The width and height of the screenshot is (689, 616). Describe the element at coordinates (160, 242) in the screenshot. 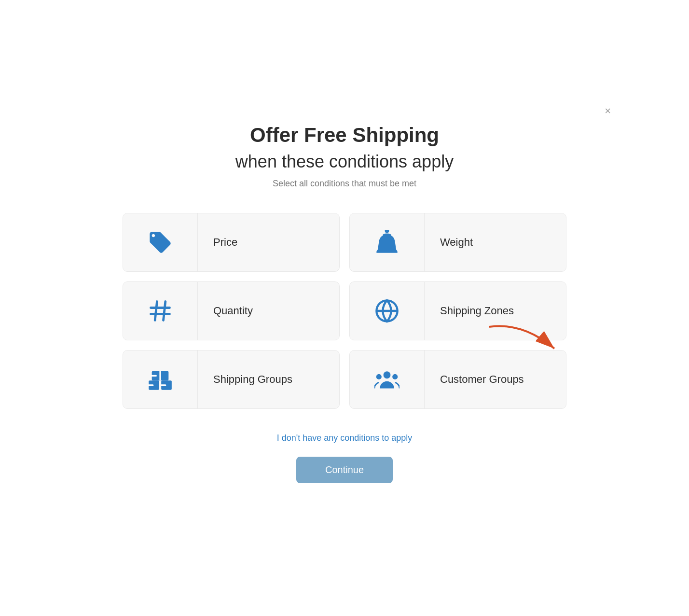

I see `price-tag-icon` at that location.